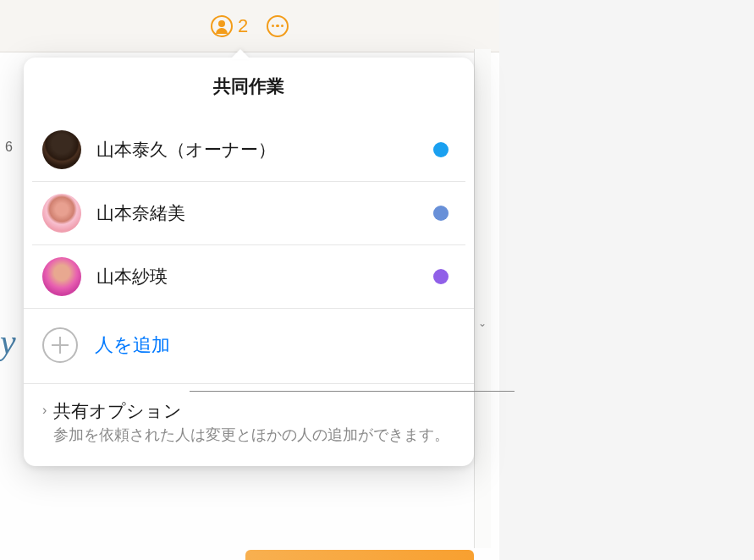 Image resolution: width=754 pixels, height=560 pixels. What do you see at coordinates (229, 26) in the screenshot?
I see `collaboration-button: 2` at bounding box center [229, 26].